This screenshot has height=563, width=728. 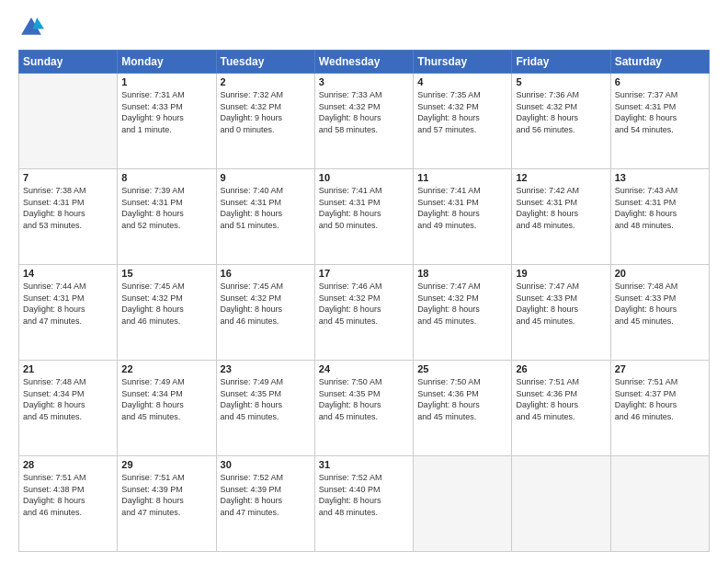 I want to click on calendar-cell: 30Sunrise: 7:52 AM Sunset: 4:39 PM Dayli…, so click(x=265, y=504).